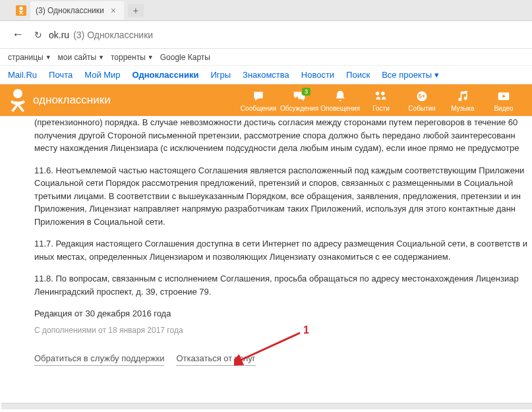  I want to click on messages-icon, so click(258, 96).